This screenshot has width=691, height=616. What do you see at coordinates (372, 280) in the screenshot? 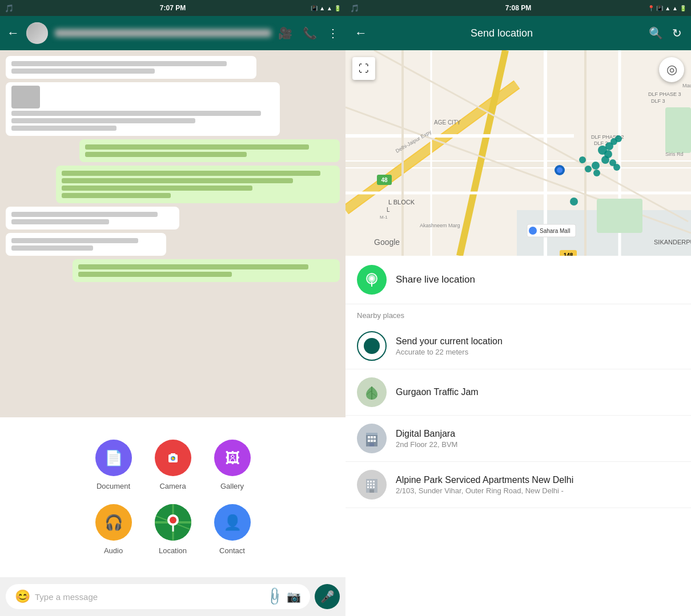
I see `live-pin-icon` at bounding box center [372, 280].